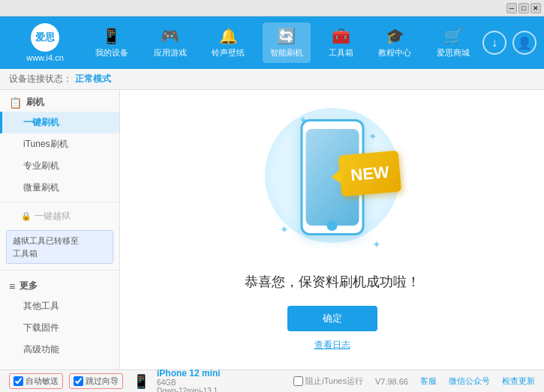 Image resolution: width=544 pixels, height=392 pixels. What do you see at coordinates (45, 43) in the screenshot?
I see `logo-area: 爱思 www.i4.cn` at bounding box center [45, 43].